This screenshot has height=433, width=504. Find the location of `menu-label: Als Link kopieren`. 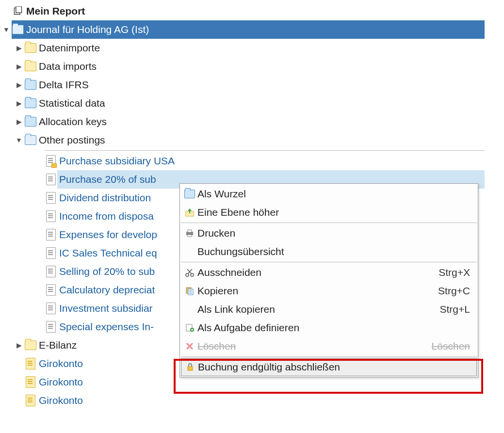

menu-label: Als Link kopieren is located at coordinates (318, 309).